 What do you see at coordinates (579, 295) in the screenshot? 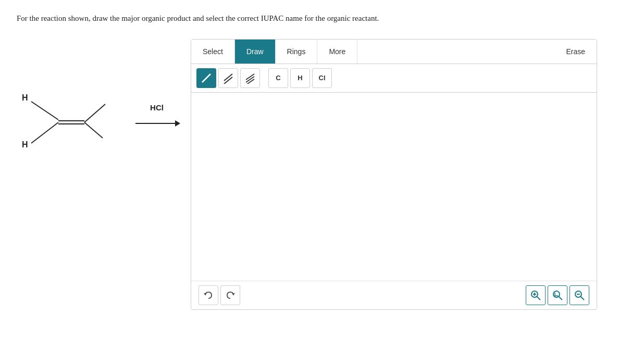
I see `zoom-out-button` at bounding box center [579, 295].